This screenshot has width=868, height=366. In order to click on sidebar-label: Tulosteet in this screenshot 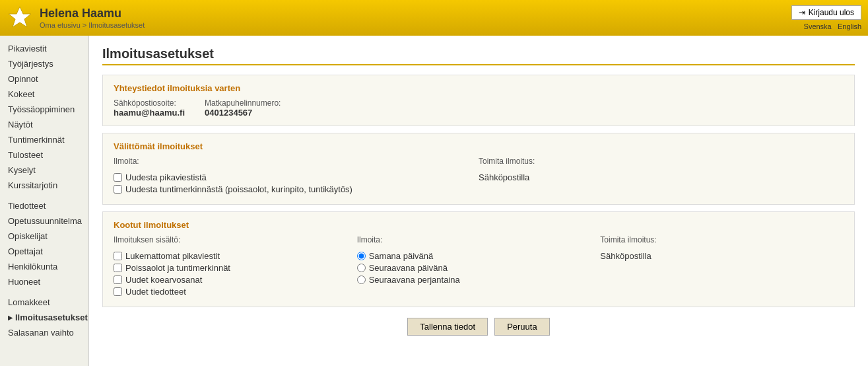, I will do `click(25, 155)`.